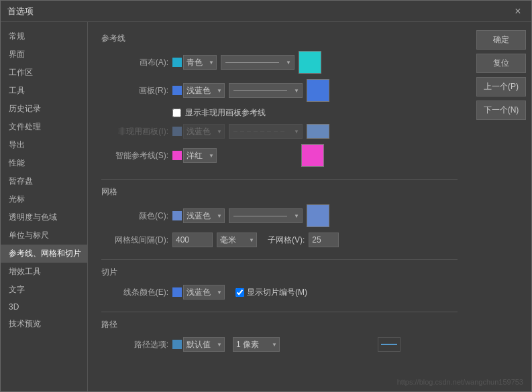 This screenshot has height=392, width=532. What do you see at coordinates (204, 344) in the screenshot?
I see `path-options-select-wrapper: 默认值` at bounding box center [204, 344].